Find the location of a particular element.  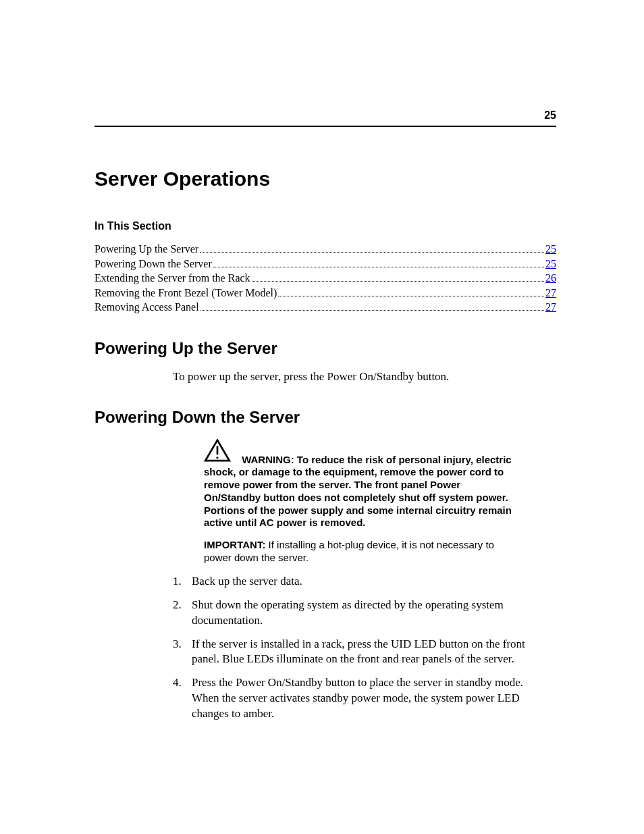

toc-row: Powering Down the Server 25 is located at coordinates (325, 264).